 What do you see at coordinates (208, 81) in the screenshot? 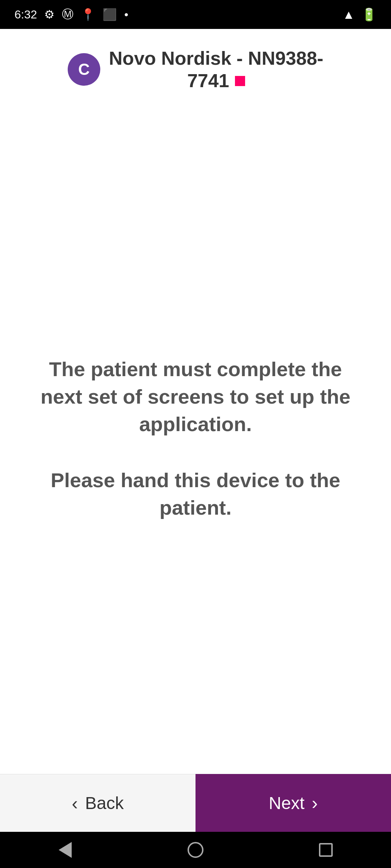
I see `header-title-line2-text: 7741` at bounding box center [208, 81].